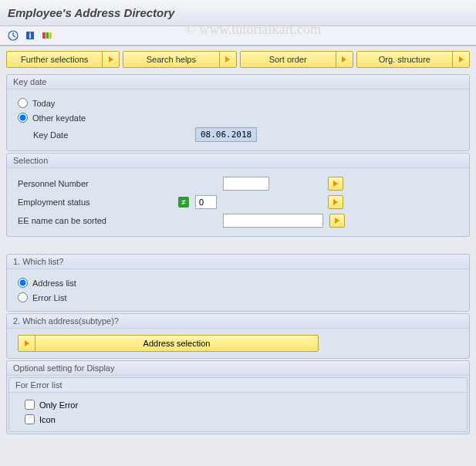 This screenshot has width=476, height=466. What do you see at coordinates (238, 336) in the screenshot?
I see `which-address-group: 2. Which address(subtype)? Address selec…` at bounding box center [238, 336].